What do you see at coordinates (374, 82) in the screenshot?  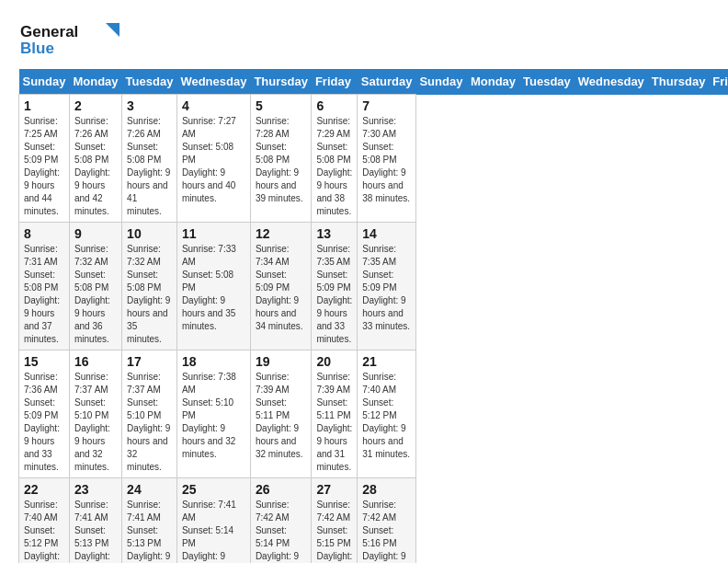 I see `weekday-header-row: SundayMondayTuesdayWednesdayThursdayFrid…` at bounding box center [374, 82].